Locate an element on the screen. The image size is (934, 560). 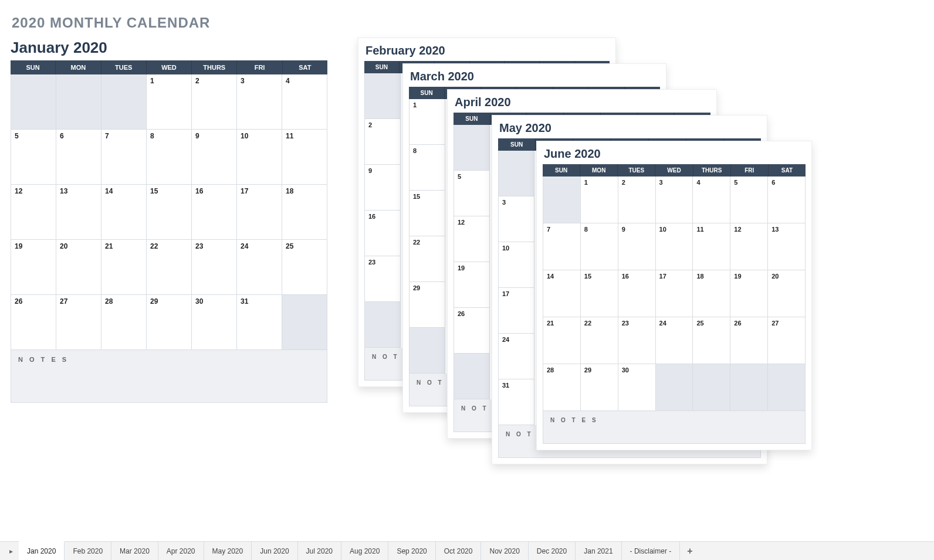
sheet-tab: Mar 2020 is located at coordinates (135, 551).